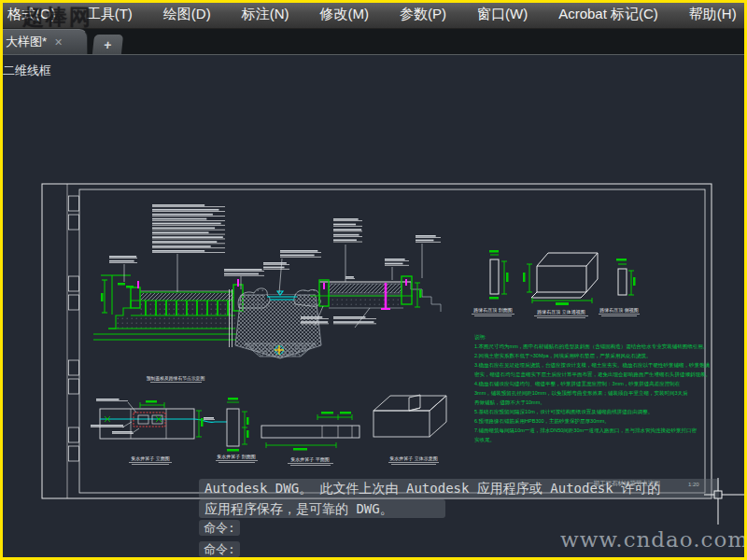 This screenshot has width=747, height=560. Describe the element at coordinates (592, 375) in the screenshot. I see `svg-text:密实，砌缝石均匀是盖砌实下层土后应计算平面布置，避免出现会影: 密实，砌缝石均匀是盖砌实下层土后应计算平面布置，避免出现会影响路面产生堆砌石头拼…` at that location.